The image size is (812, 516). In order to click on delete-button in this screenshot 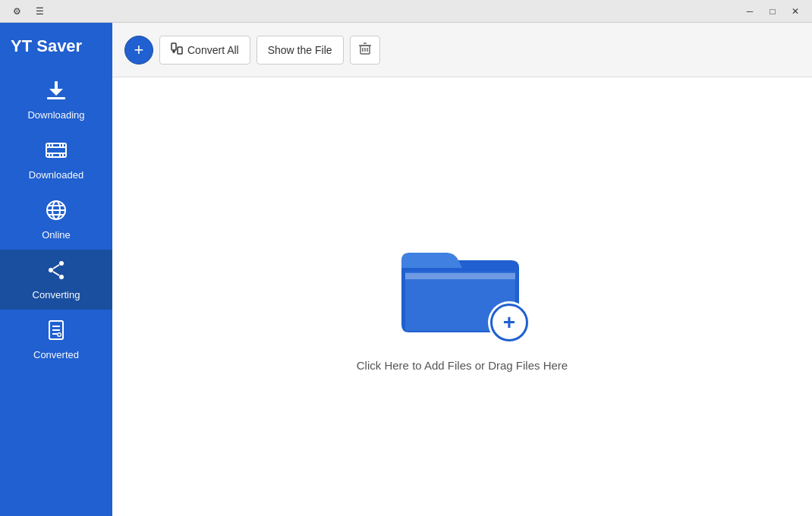, I will do `click(365, 50)`.